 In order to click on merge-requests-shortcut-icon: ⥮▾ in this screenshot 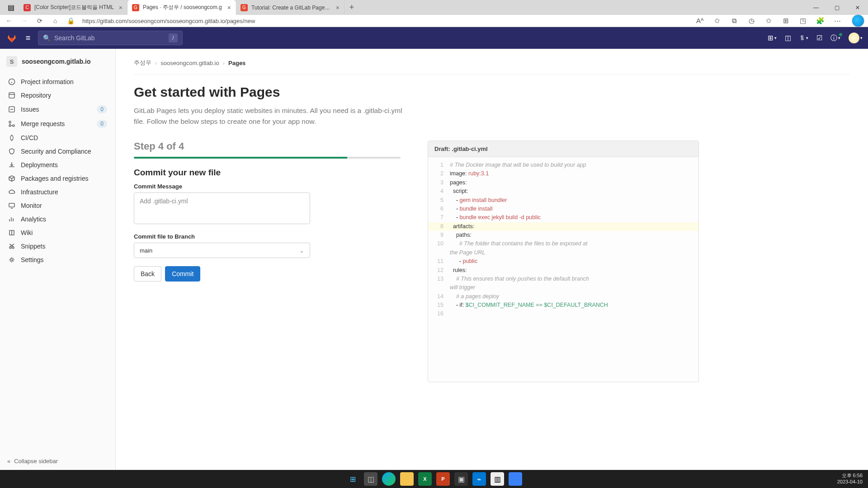, I will do `click(804, 38)`.